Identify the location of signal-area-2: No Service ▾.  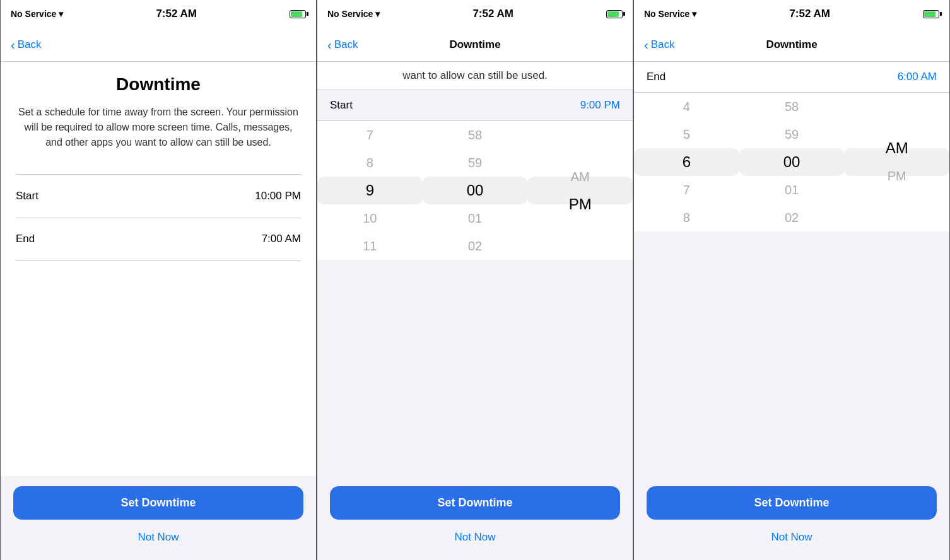
(353, 14).